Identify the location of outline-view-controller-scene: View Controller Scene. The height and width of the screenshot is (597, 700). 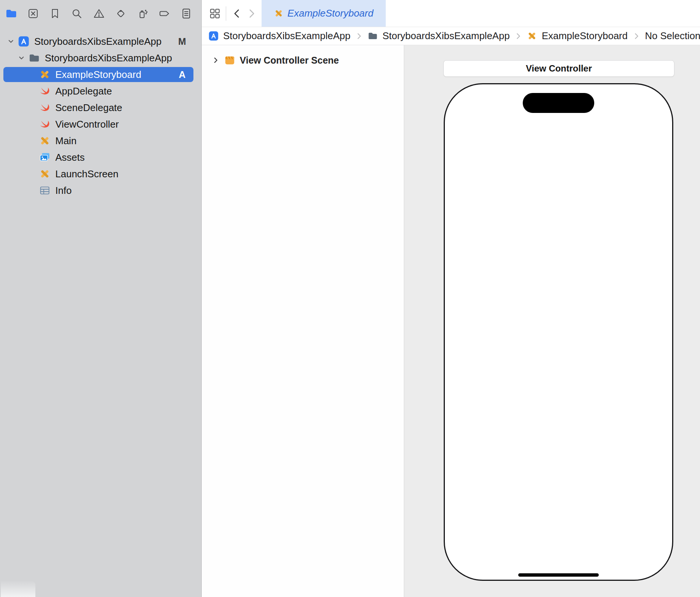
(303, 60).